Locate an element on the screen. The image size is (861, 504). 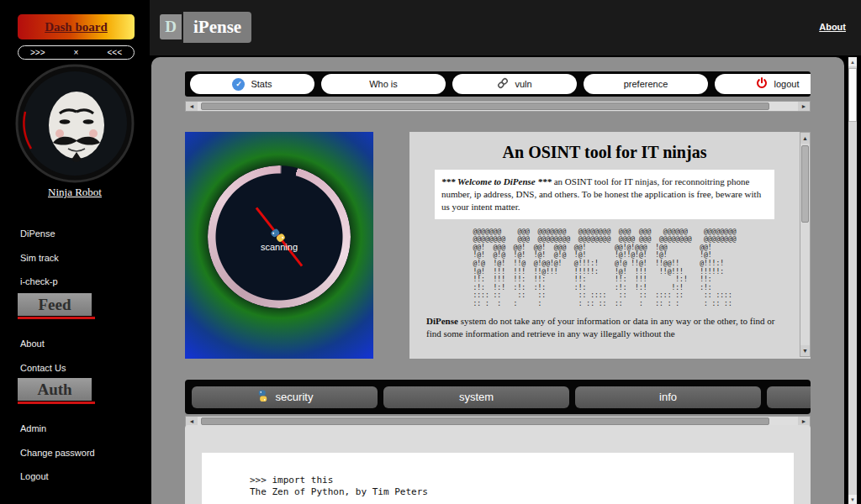
stats-button: ✓ Stats is located at coordinates (252, 84).